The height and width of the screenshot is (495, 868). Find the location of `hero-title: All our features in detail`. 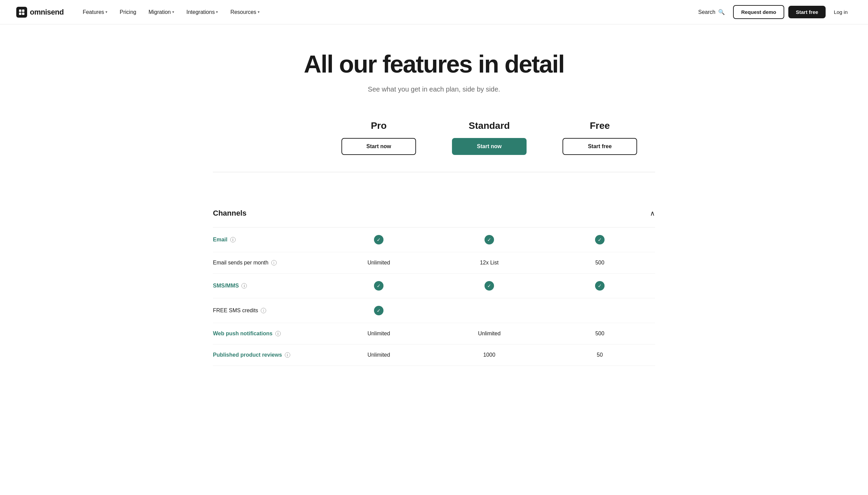

hero-title: All our features in detail is located at coordinates (434, 65).